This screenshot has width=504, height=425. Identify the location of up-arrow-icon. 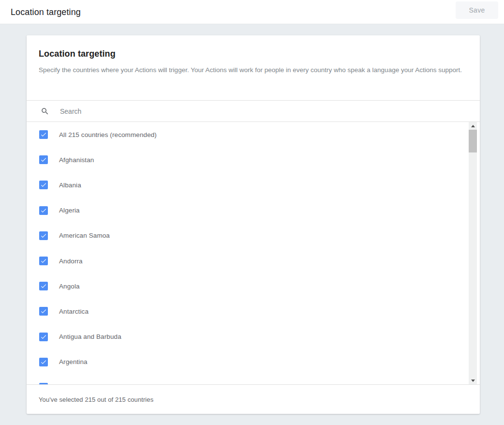
(473, 126).